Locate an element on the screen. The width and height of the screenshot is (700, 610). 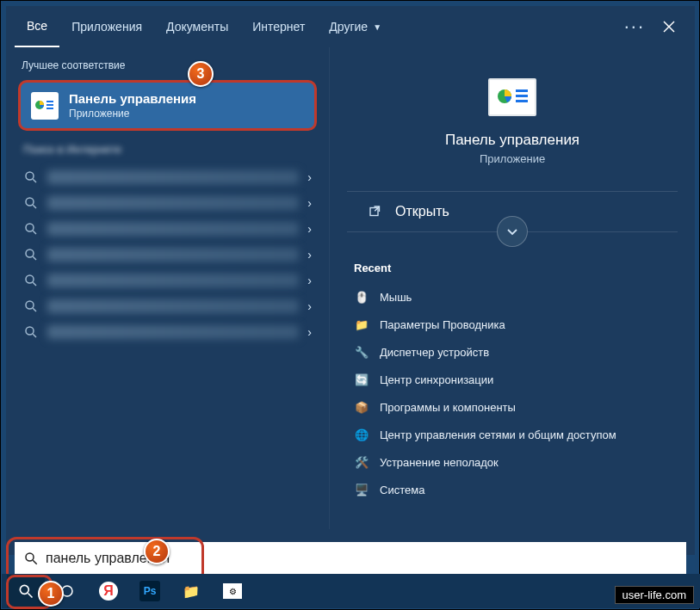
recent-item: 🔄Центр синхронизации is located at coordinates (512, 379).